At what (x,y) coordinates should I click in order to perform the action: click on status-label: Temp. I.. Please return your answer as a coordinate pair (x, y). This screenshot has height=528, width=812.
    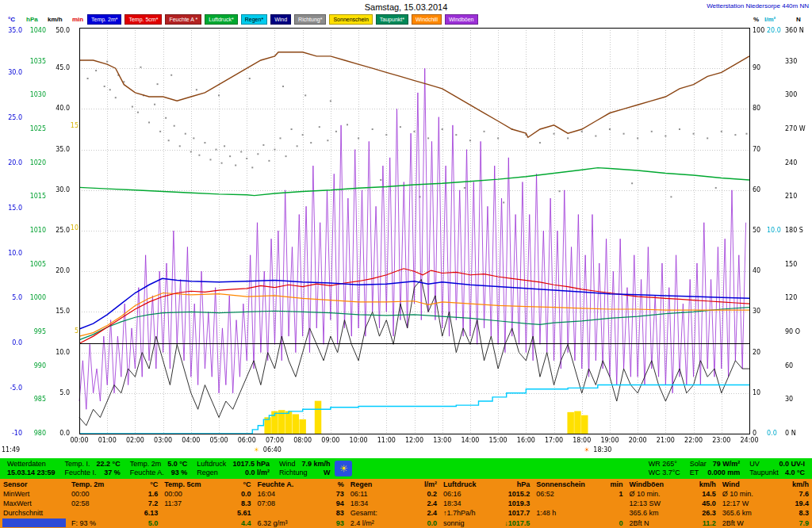
    Looking at the image, I should click on (78, 465).